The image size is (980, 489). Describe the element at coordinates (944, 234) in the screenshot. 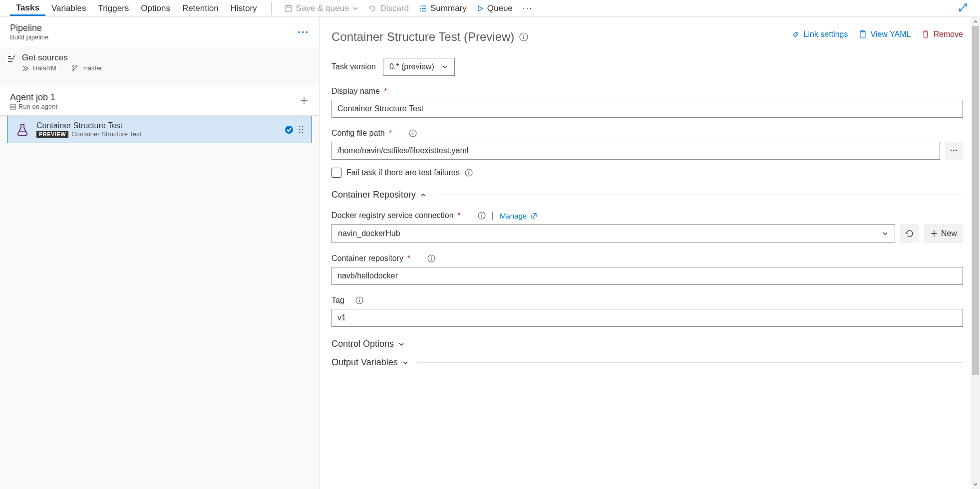

I see `new-connection-button: New` at that location.